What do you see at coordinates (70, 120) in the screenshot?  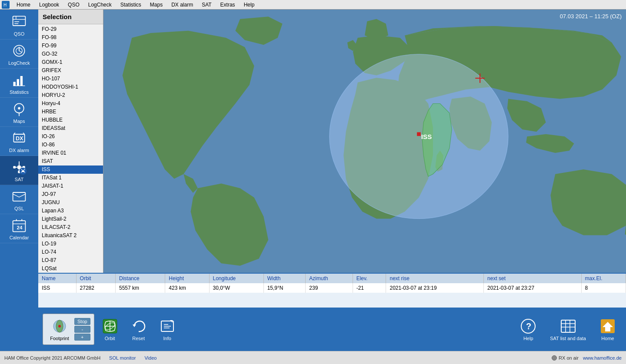 I see `satellite-list-item: HUBBLE` at bounding box center [70, 120].